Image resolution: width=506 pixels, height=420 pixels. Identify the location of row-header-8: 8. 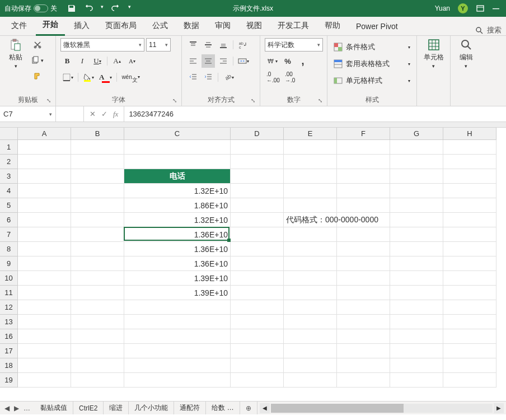
(9, 249).